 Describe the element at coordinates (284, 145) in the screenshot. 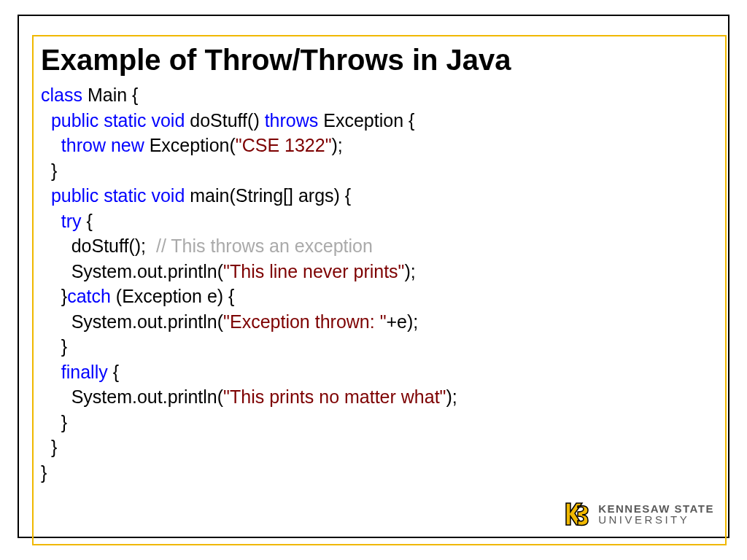

I see `string-literal: "CSE 1322"` at that location.